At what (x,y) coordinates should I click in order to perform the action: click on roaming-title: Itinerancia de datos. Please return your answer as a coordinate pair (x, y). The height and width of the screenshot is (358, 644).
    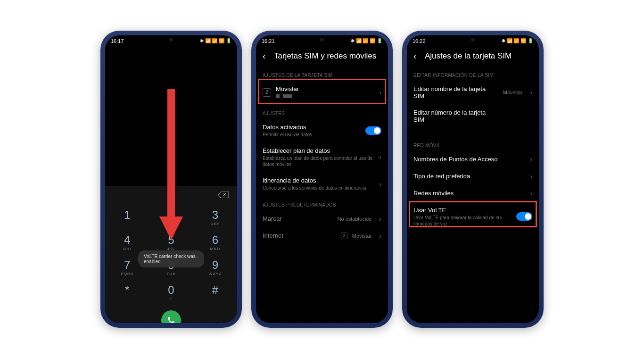
    Looking at the image, I should click on (319, 180).